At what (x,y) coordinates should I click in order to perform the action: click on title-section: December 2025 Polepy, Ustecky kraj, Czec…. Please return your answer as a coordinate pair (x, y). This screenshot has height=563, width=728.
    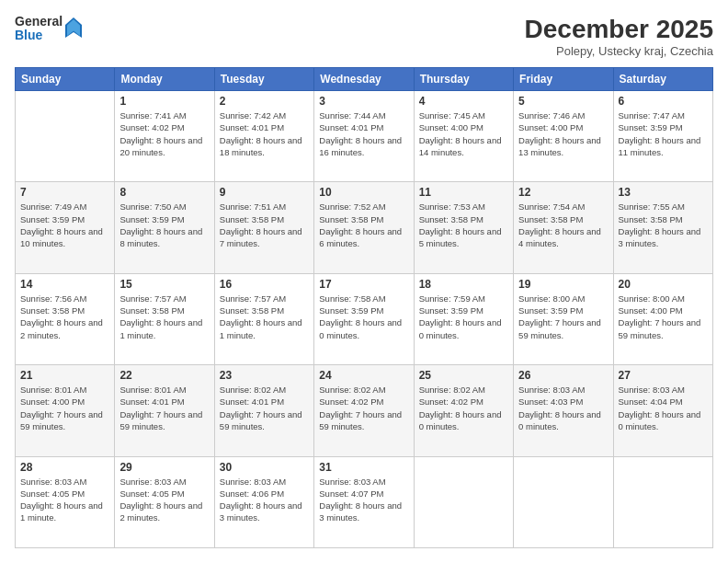
    Looking at the image, I should click on (620, 37).